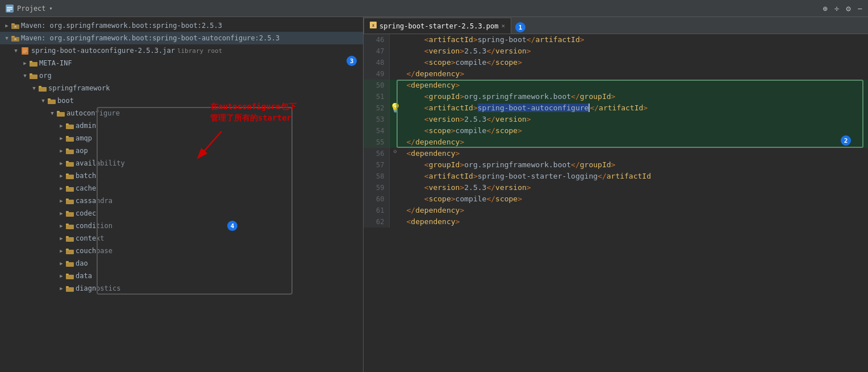 The height and width of the screenshot is (372, 868). What do you see at coordinates (182, 288) in the screenshot?
I see `tree-item-diagnostics: ▶ diagnostics` at bounding box center [182, 288].